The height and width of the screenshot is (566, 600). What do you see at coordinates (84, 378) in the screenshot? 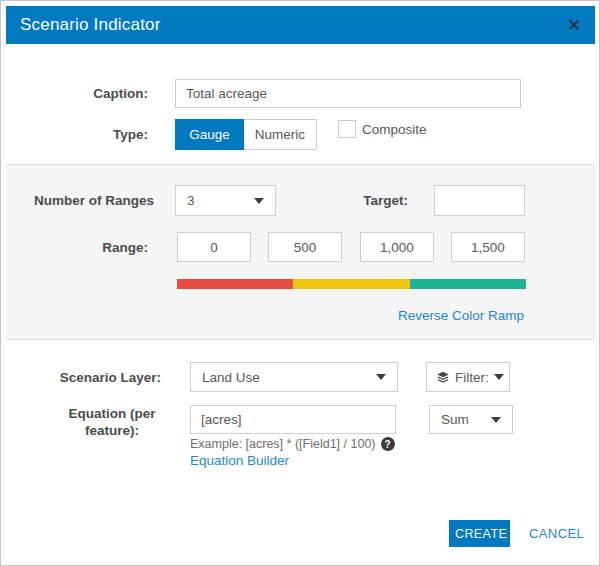
I see `scenario-layer-label: Scenario Layer:` at bounding box center [84, 378].